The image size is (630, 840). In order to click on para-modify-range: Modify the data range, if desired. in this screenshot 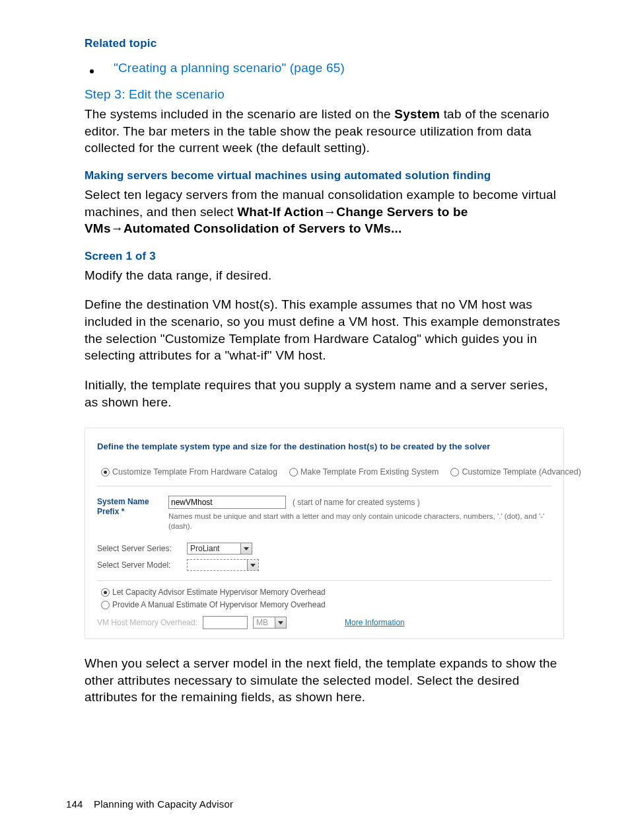, I will do `click(324, 276)`.